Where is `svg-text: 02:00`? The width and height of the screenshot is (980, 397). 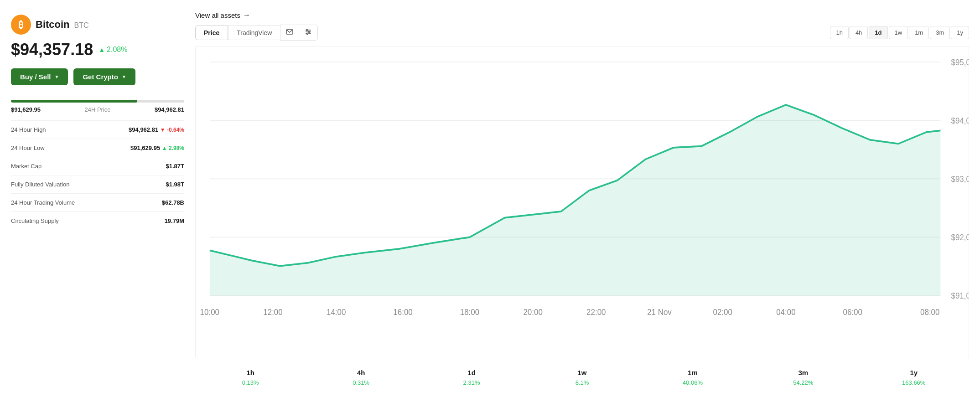
svg-text: 02:00 is located at coordinates (722, 312).